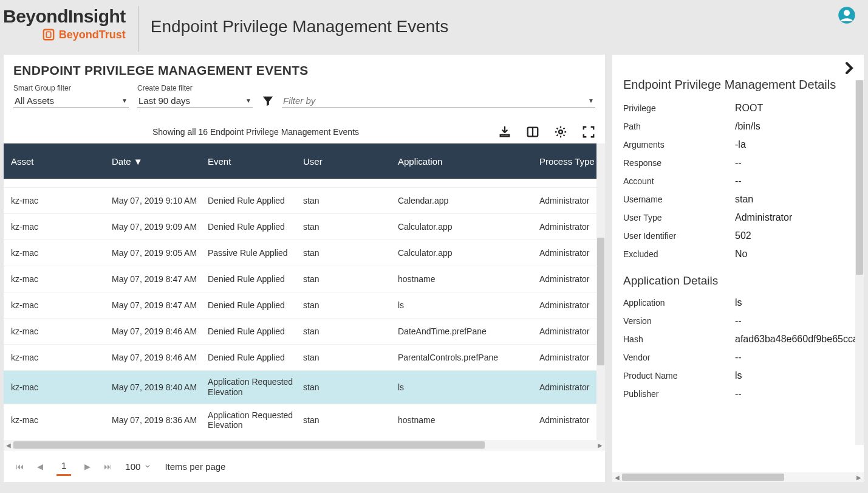  I want to click on page-prev-button: ◀, so click(40, 467).